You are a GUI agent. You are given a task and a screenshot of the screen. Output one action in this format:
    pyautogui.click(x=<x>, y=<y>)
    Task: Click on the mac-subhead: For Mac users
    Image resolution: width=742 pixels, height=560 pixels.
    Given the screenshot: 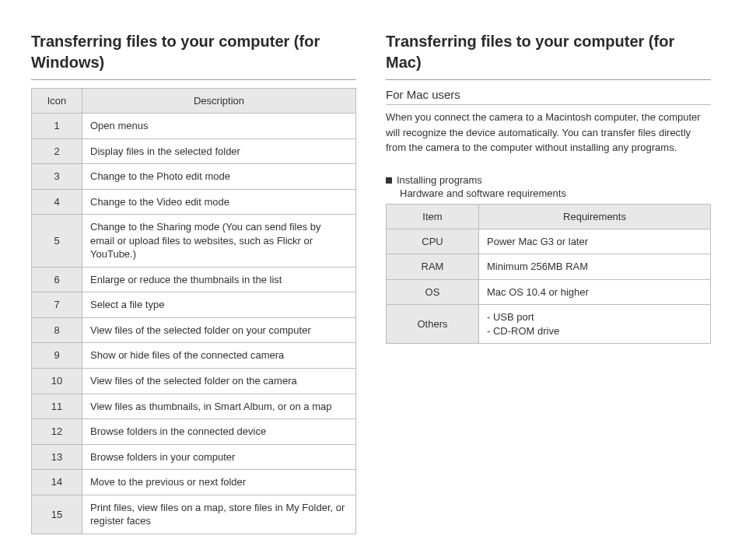 What is the action you would take?
    pyautogui.click(x=548, y=96)
    